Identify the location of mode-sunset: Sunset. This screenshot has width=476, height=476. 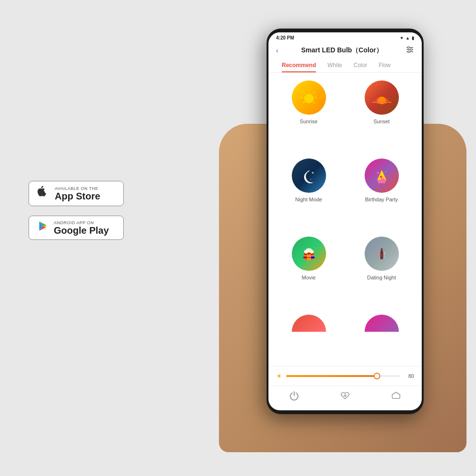
(382, 116).